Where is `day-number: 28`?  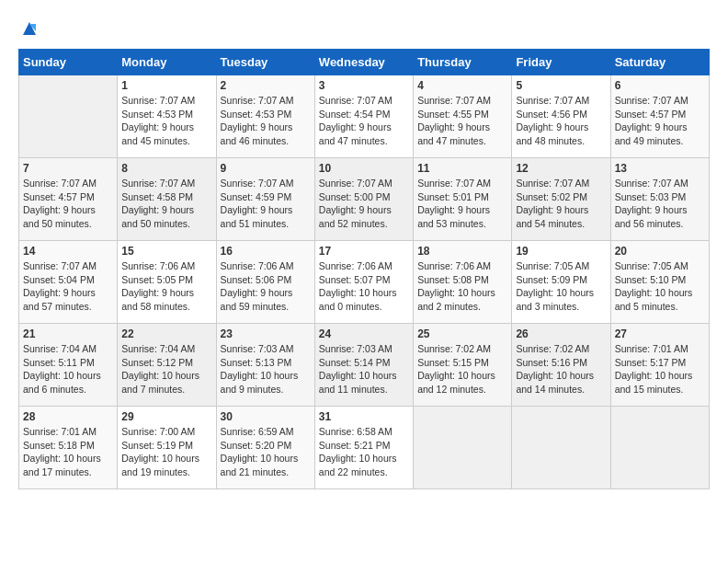 day-number: 28 is located at coordinates (68, 417).